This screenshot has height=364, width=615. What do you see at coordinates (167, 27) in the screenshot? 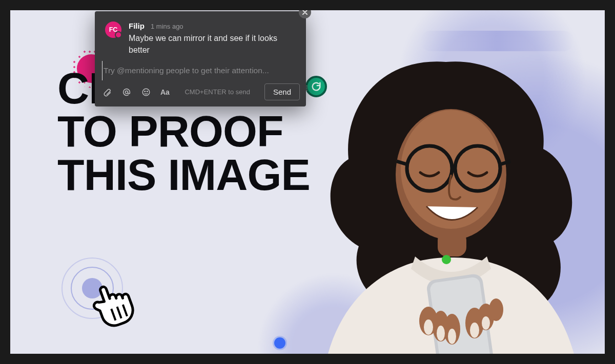
I see `comment-timestamp: 1 mins ago` at bounding box center [167, 27].